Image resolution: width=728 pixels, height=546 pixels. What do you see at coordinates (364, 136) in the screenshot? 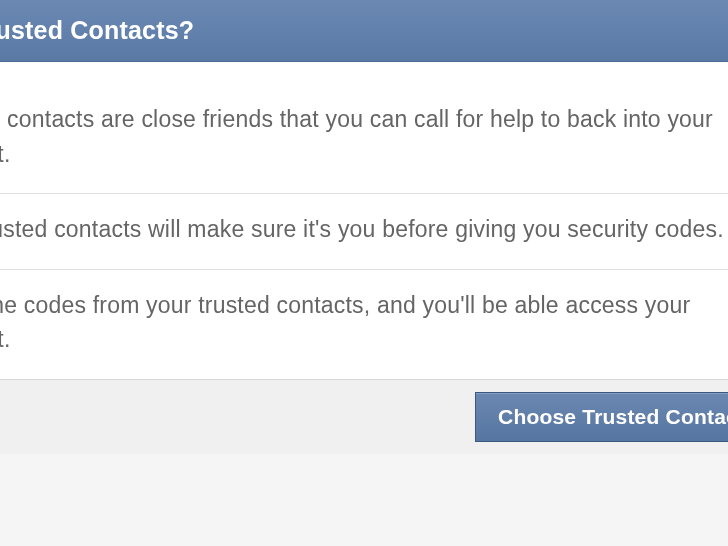
I see `info-text: Trusted contacts are close friends that …` at bounding box center [364, 136].